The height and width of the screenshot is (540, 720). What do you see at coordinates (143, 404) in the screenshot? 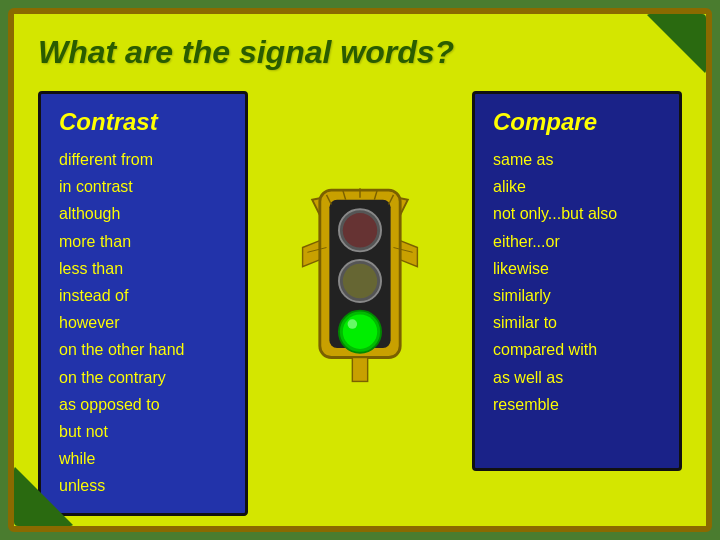
I see `list-item: as opposed to` at bounding box center [143, 404].